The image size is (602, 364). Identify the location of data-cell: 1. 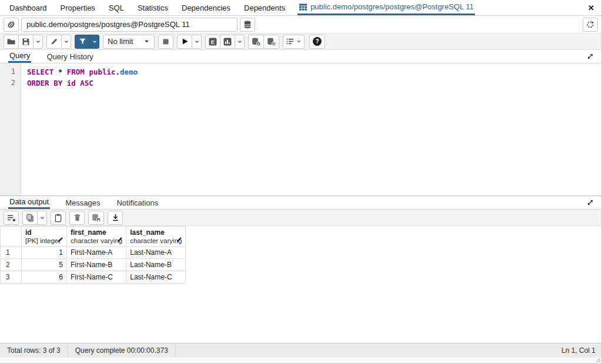
(45, 252).